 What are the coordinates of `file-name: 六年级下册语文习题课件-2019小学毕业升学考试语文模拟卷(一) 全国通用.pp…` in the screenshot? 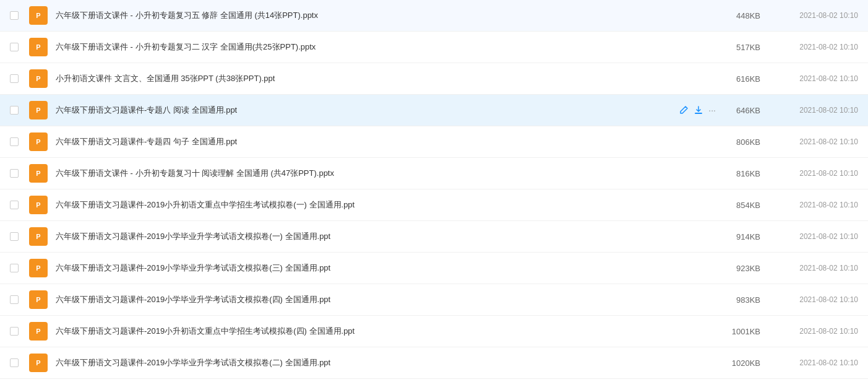 It's located at (361, 237).